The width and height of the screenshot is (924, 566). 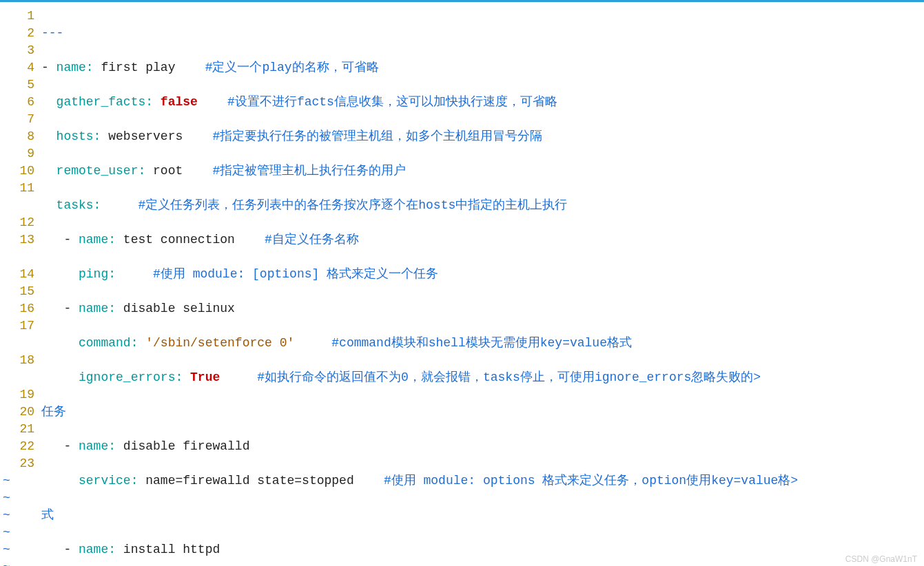 What do you see at coordinates (17, 446) in the screenshot?
I see `line-number: 22` at bounding box center [17, 446].